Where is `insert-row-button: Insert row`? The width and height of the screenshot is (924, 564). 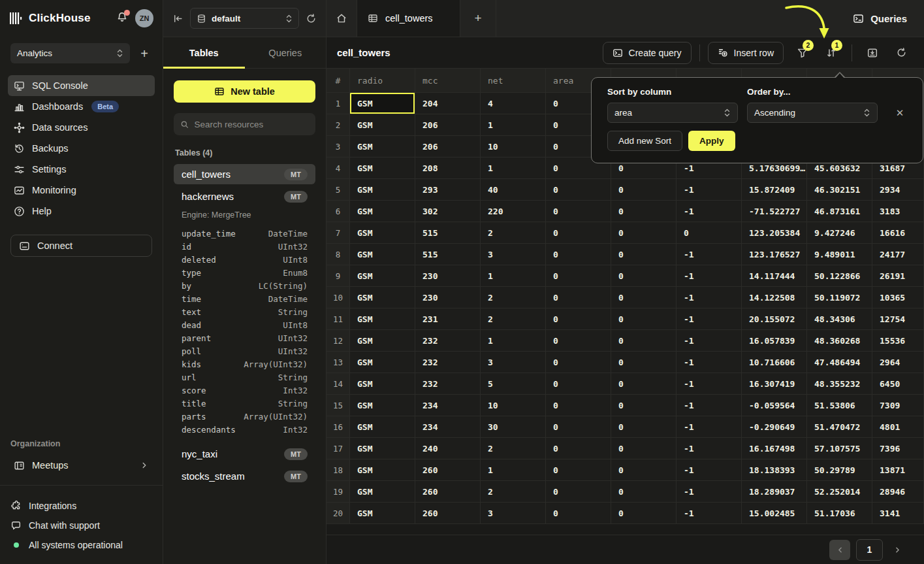
insert-row-button: Insert row is located at coordinates (746, 53).